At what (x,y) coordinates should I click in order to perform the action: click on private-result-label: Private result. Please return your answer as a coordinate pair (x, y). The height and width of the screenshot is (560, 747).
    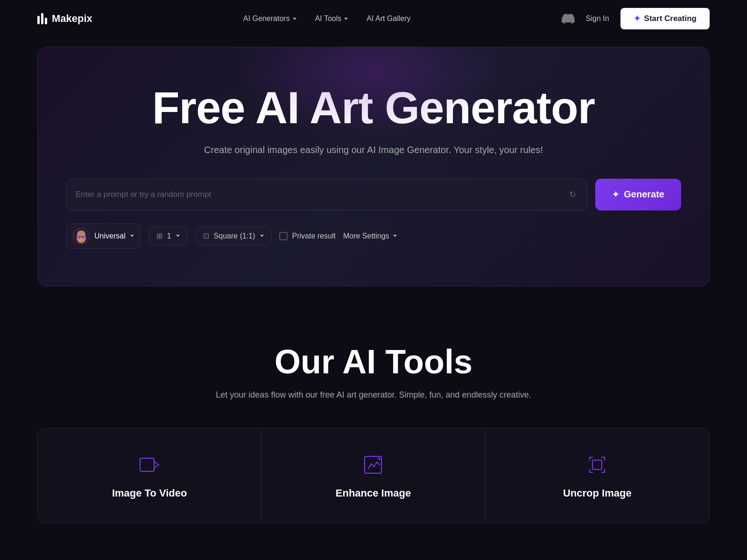
    Looking at the image, I should click on (314, 236).